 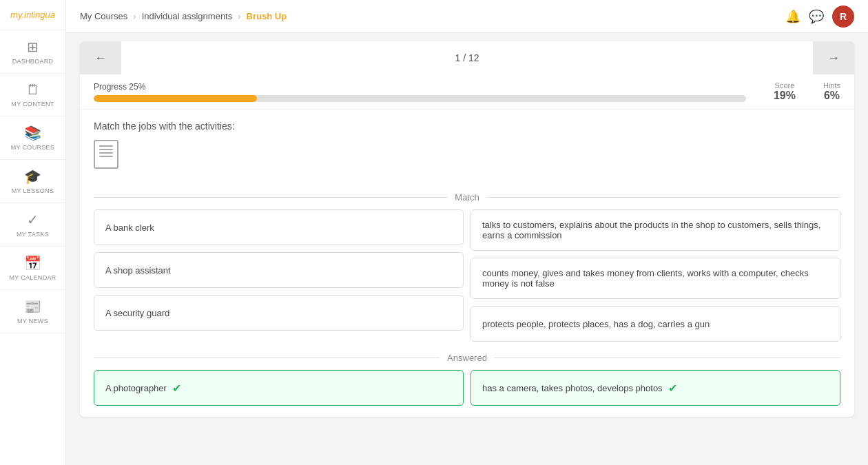 What do you see at coordinates (843, 17) in the screenshot?
I see `avatar: R` at bounding box center [843, 17].